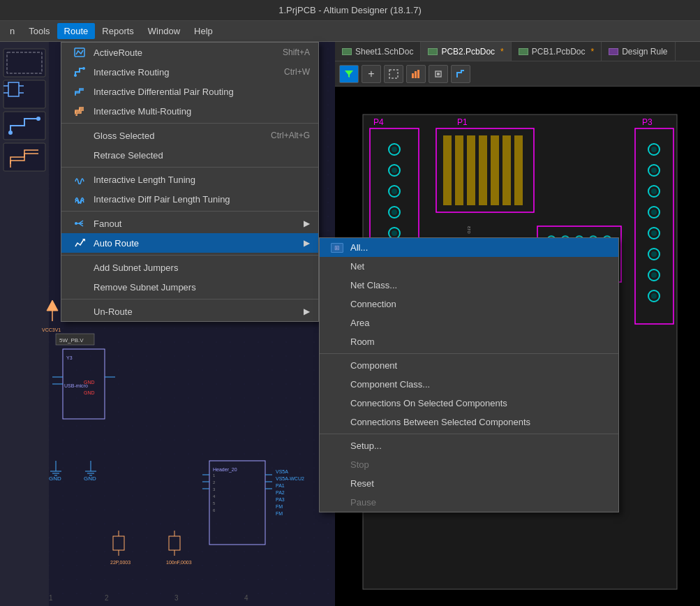 The height and width of the screenshot is (606, 700). What do you see at coordinates (70, 357) in the screenshot?
I see `svg-text: Y3` at bounding box center [70, 357].